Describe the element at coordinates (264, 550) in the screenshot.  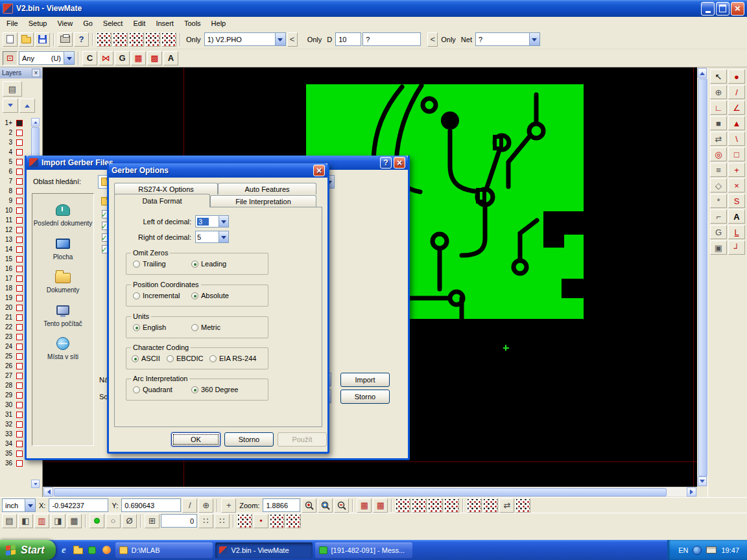
I see `taskbar-window-viewmate: V2.bin - ViewMate` at that location.